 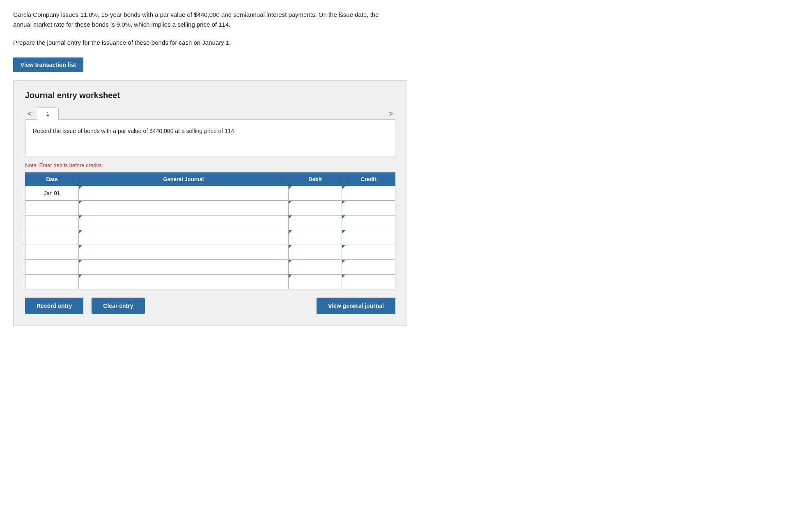 I want to click on date-cell-0: Jan 01, so click(x=52, y=193).